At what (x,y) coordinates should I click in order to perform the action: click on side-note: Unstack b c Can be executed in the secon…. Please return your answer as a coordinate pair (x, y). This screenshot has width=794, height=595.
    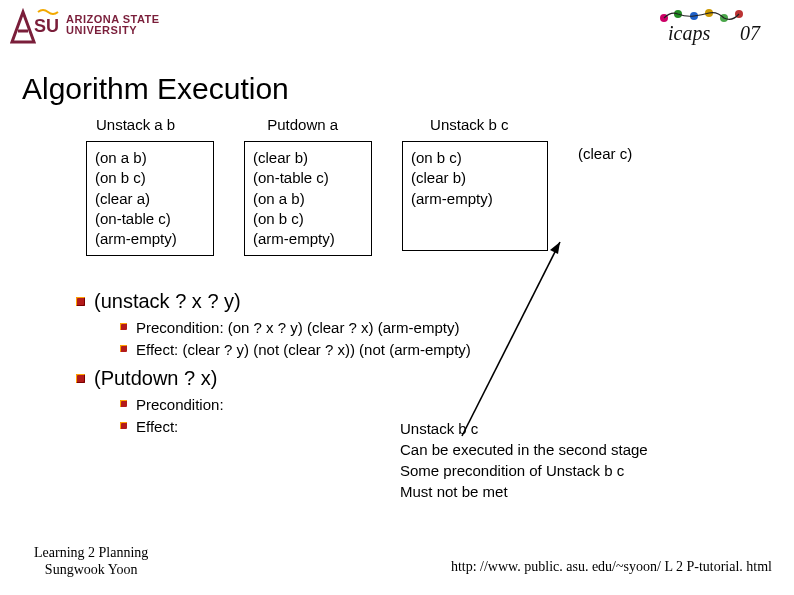
    Looking at the image, I should click on (524, 460).